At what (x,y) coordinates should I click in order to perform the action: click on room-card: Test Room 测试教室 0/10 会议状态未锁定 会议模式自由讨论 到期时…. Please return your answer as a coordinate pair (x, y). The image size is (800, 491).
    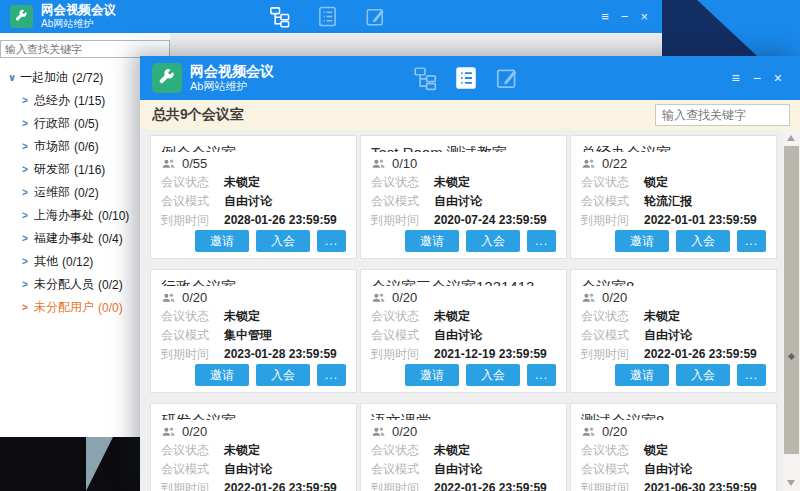
    Looking at the image, I should click on (464, 197).